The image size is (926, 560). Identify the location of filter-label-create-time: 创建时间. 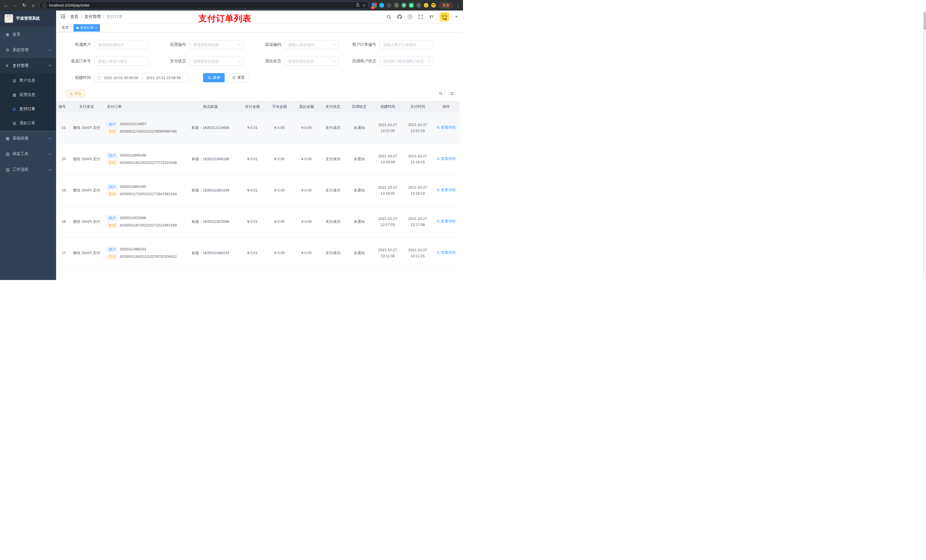
(78, 78).